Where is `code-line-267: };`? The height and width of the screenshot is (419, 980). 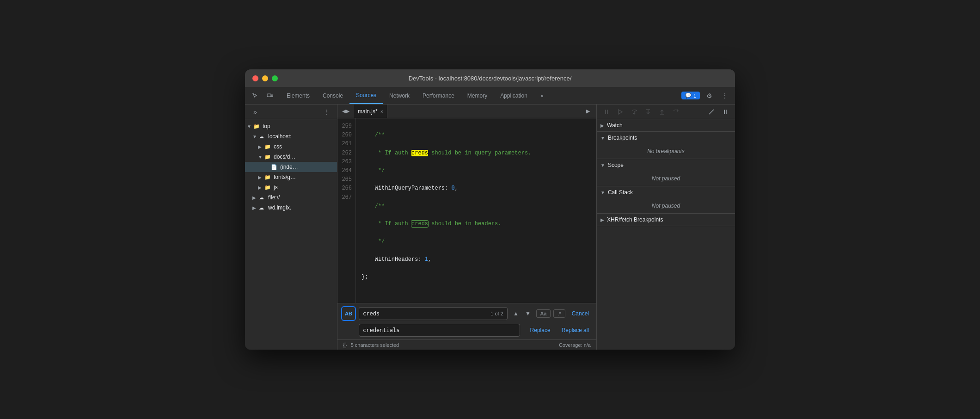
code-line-267: }; is located at coordinates (476, 277).